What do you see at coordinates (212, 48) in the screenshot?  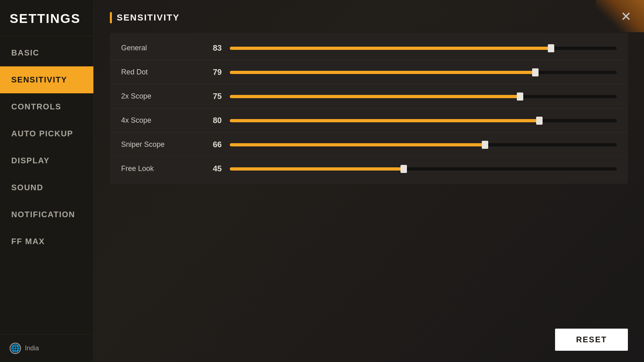 I see `slider-value-general: 83` at bounding box center [212, 48].